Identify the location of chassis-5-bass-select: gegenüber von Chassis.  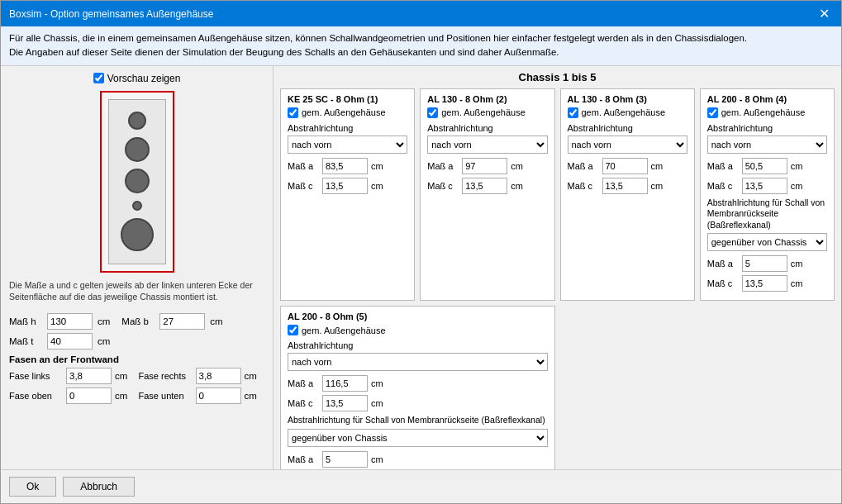
(418, 438).